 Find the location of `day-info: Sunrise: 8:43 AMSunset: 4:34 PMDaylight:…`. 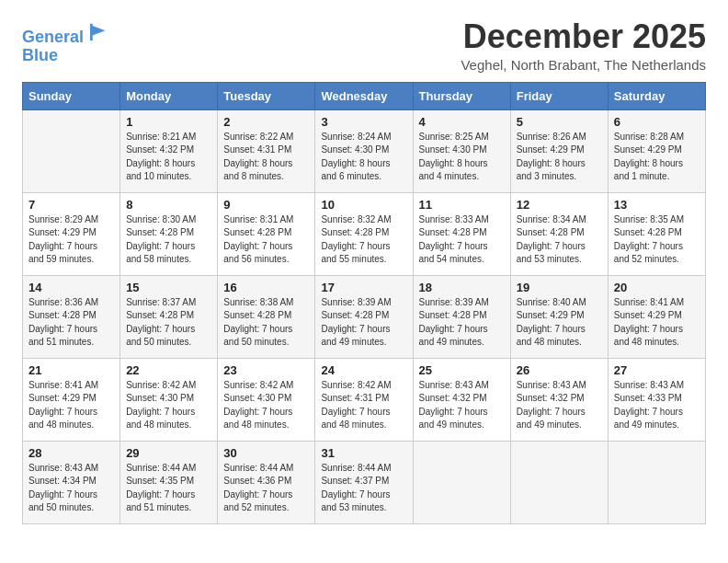

day-info: Sunrise: 8:43 AMSunset: 4:34 PMDaylight:… is located at coordinates (72, 488).